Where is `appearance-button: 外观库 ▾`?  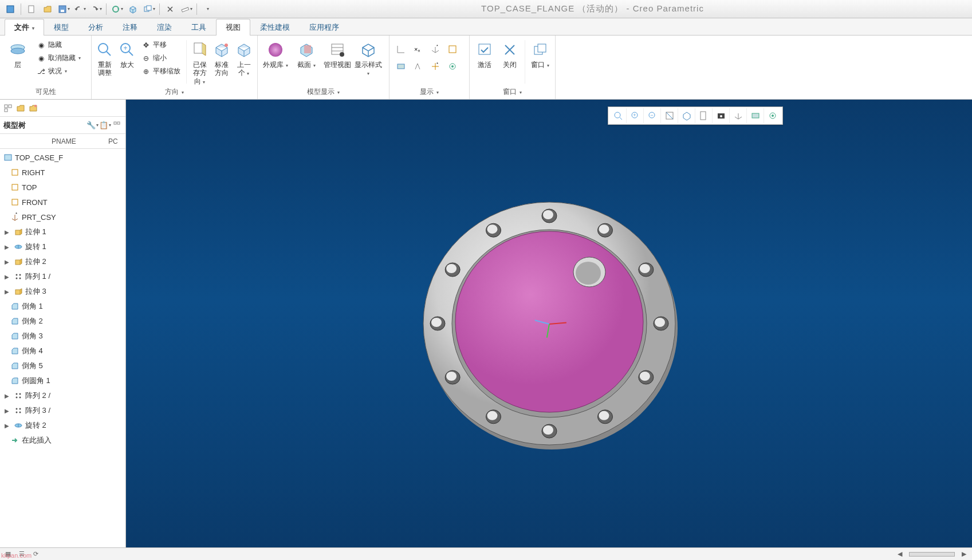
appearance-button: 外观库 ▾ is located at coordinates (276, 62).